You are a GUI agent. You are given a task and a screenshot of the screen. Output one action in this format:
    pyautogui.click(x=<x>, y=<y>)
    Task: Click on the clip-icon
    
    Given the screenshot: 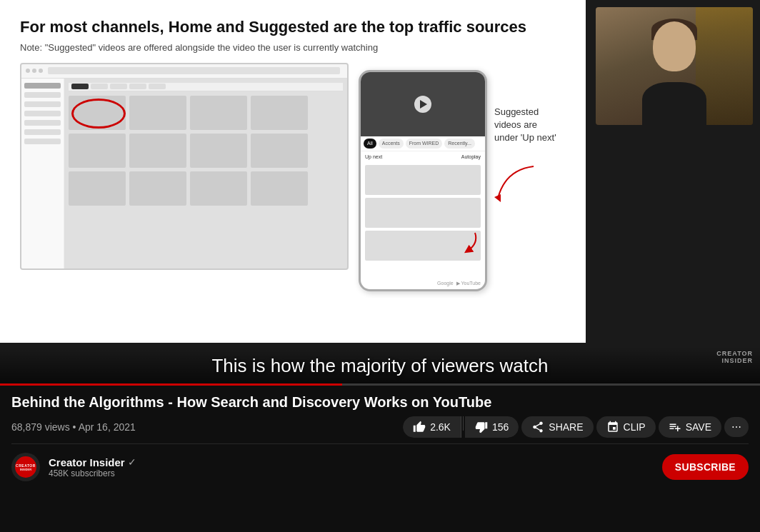 What is the action you would take?
    pyautogui.click(x=613, y=427)
    